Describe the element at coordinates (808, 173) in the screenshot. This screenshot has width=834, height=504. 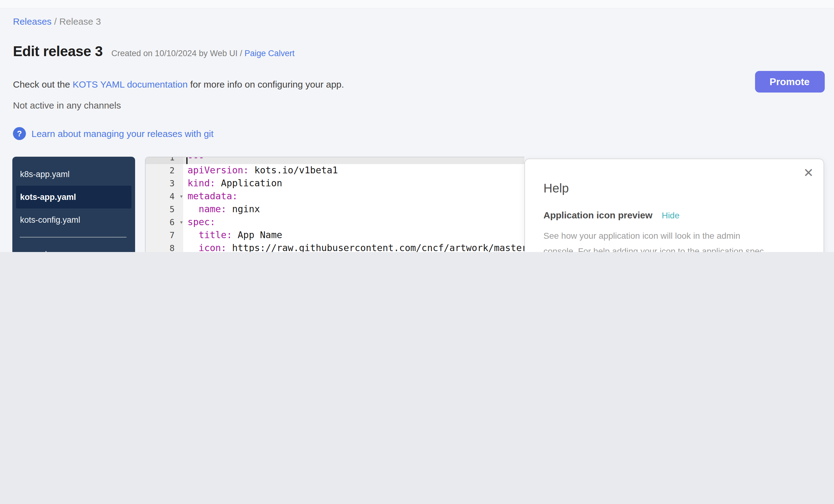
I see `close-icon: ✕` at that location.